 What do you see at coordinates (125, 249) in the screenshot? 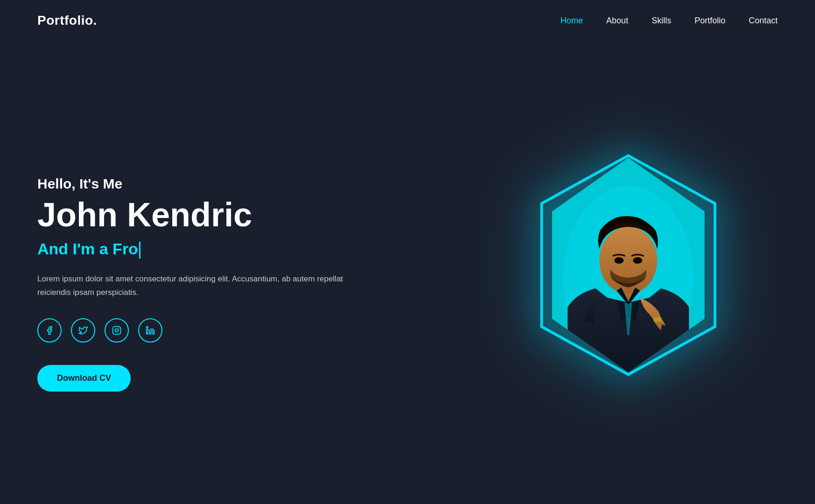
I see `role-typed: Fro` at bounding box center [125, 249].